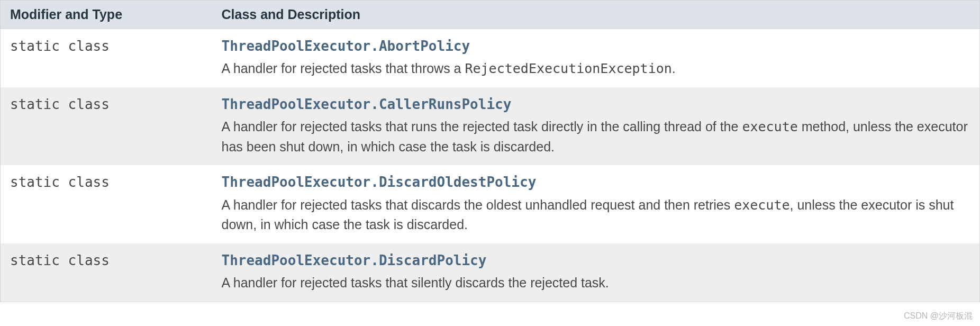  What do you see at coordinates (379, 182) in the screenshot?
I see `class-link-discardoldestpolicy: ThreadPoolExecutor.DiscardOldestPolicy` at bounding box center [379, 182].